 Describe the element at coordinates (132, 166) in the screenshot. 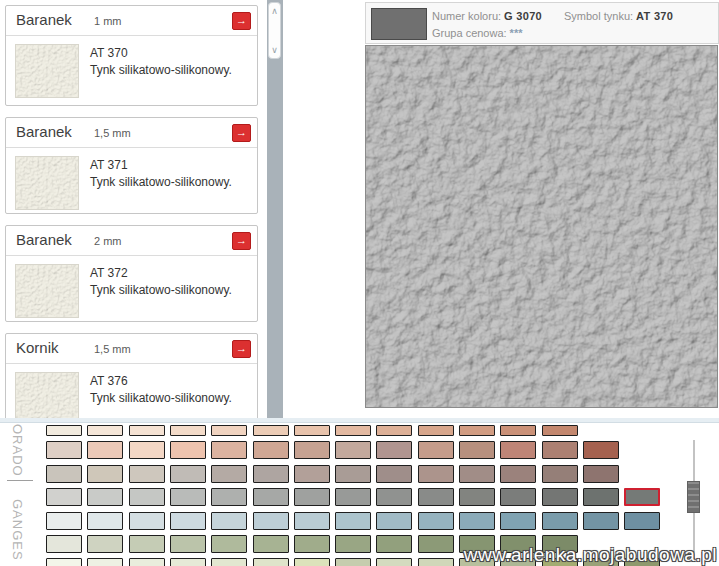

I see `product-card-baranek-1-5mm: Baranek 1,5 mm → AT 371 Tynk silikatowo-…` at that location.